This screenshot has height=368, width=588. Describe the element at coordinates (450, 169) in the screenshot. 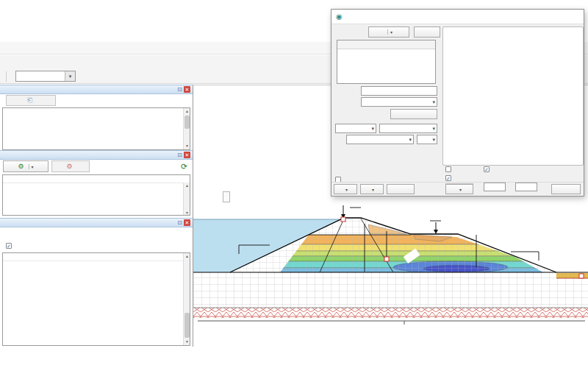

I see `legend-checkbox` at that location.